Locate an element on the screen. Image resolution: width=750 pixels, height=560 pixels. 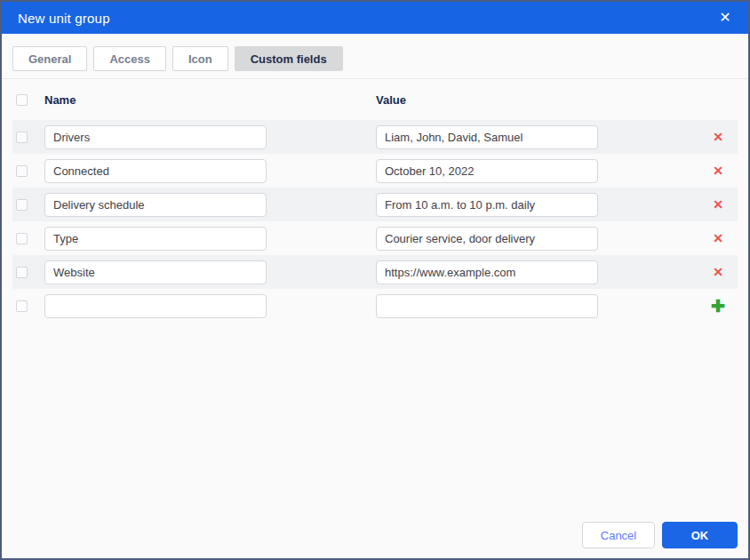
ok-button: OK is located at coordinates (700, 535).